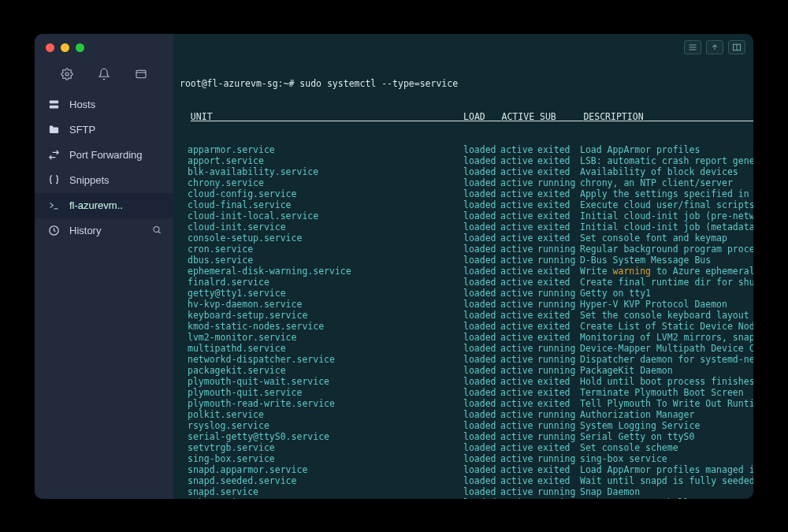 This screenshot has width=788, height=532. What do you see at coordinates (322, 437) in the screenshot?
I see `unit-cell: serial-getty@ttyS0.service` at bounding box center [322, 437].